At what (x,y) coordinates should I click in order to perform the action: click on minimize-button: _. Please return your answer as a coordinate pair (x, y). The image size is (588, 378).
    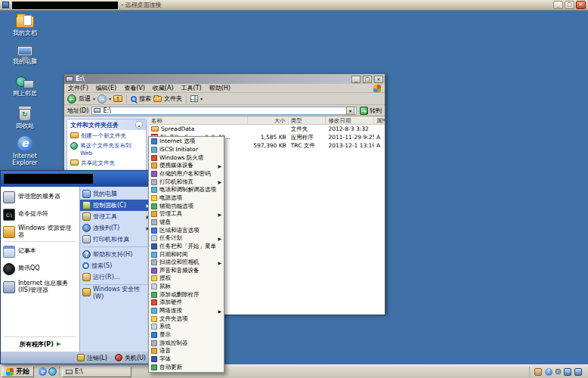
    Looking at the image, I should click on (356, 79).